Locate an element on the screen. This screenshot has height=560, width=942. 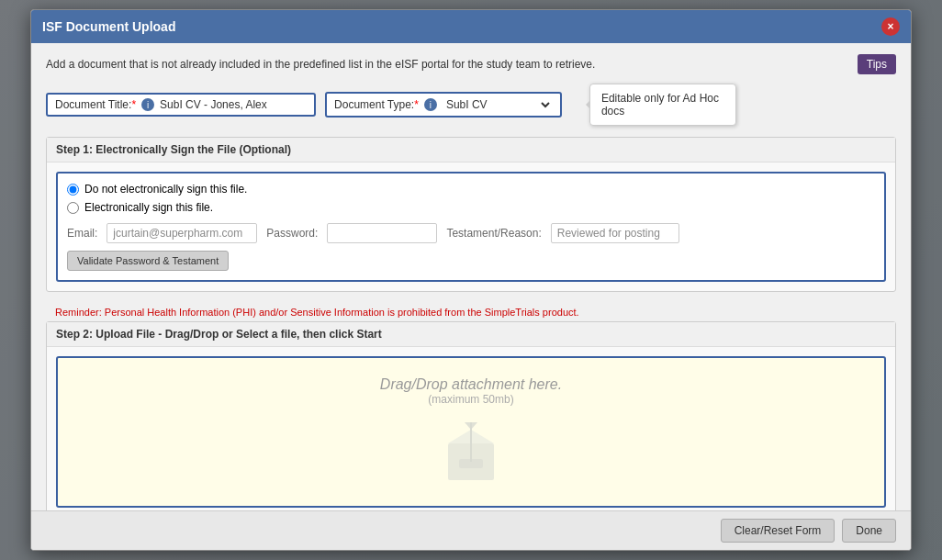
document-type-select: SubI CV is located at coordinates (498, 105).